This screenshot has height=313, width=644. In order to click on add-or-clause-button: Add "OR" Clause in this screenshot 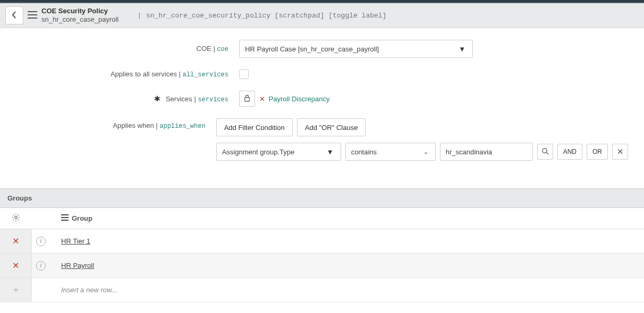, I will do `click(332, 127)`.